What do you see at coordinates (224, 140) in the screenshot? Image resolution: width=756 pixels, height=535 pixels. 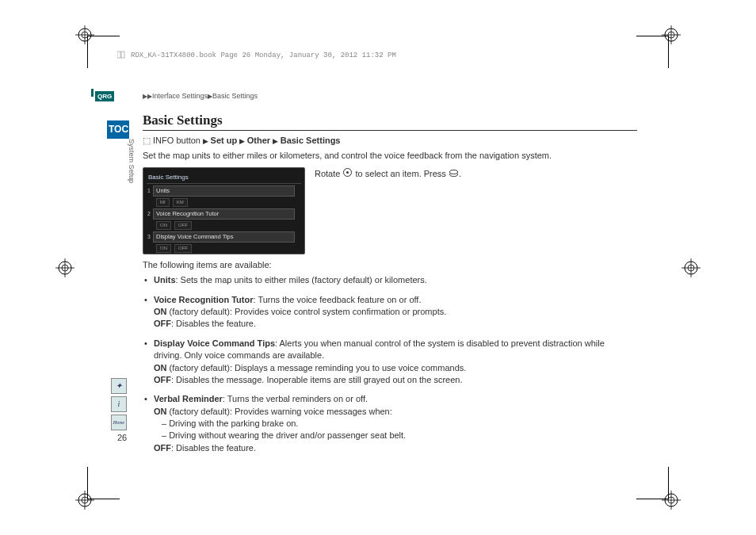 I see `nav-p1: Set up` at bounding box center [224, 140].